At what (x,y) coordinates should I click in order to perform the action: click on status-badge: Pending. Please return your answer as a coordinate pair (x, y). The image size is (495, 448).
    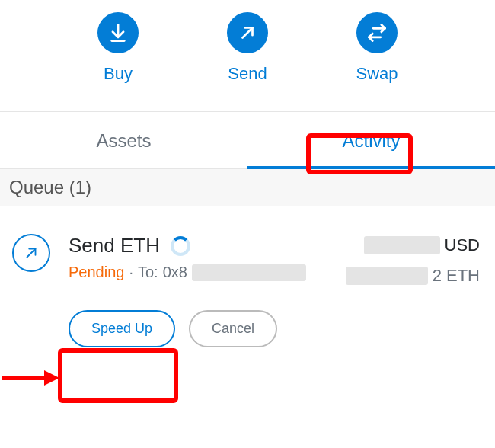
    Looking at the image, I should click on (96, 273).